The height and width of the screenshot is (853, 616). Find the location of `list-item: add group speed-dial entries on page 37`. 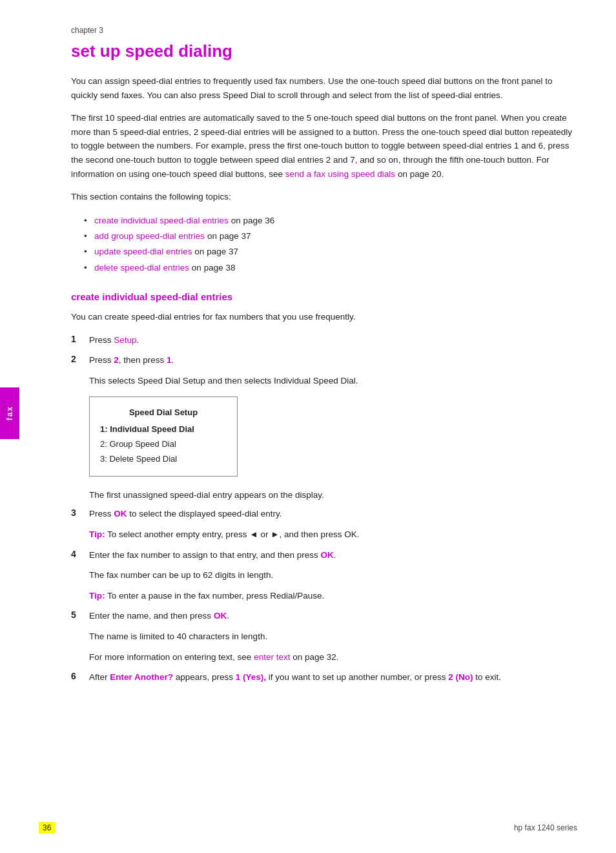

list-item: add group speed-dial entries on page 37 is located at coordinates (331, 236).